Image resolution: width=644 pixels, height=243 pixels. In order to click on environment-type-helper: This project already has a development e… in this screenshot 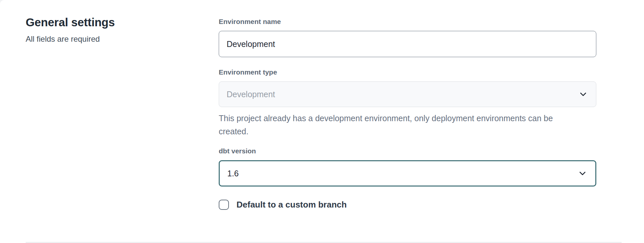, I will do `click(408, 125)`.